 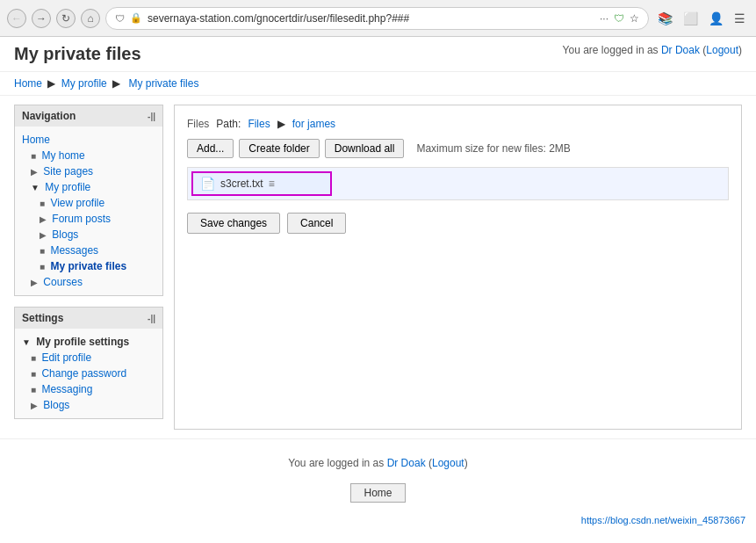 I want to click on file-icon: 📄, so click(x=207, y=184).